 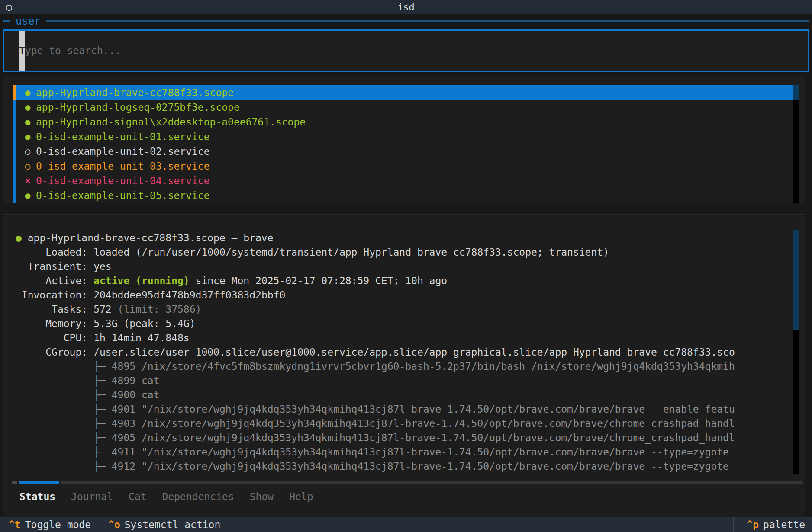 What do you see at coordinates (404, 295) in the screenshot?
I see `status-field-line: Invocation:204bddee95df478b9d37ff0383d2b…` at bounding box center [404, 295].